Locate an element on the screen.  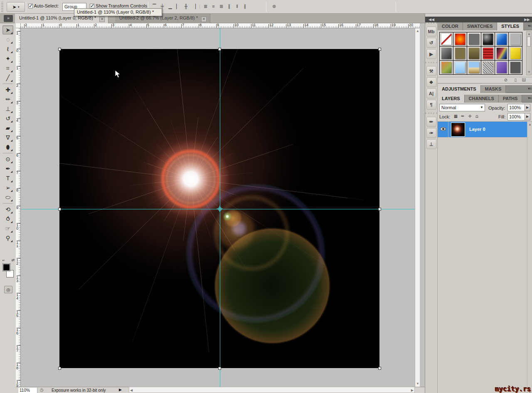
scroll-right-icon: ▶ is located at coordinates (412, 391).